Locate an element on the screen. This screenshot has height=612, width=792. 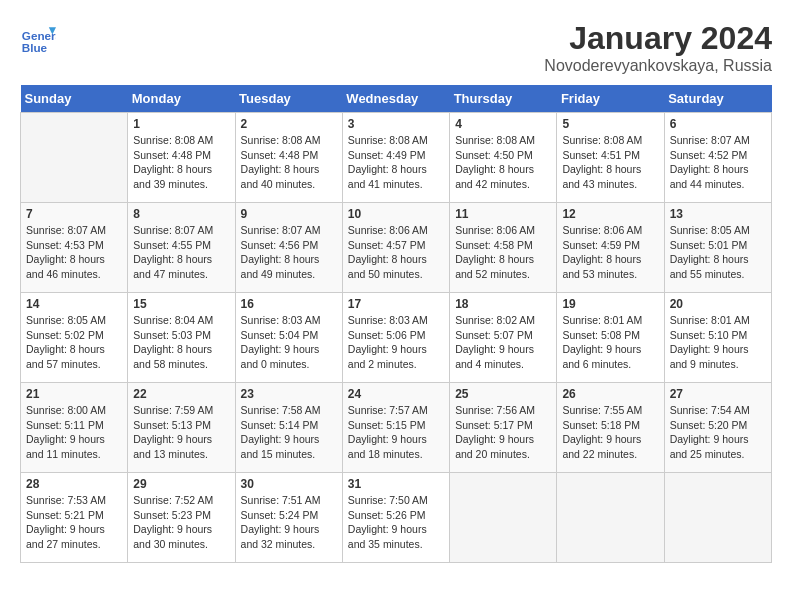
calendar-week-row: 7 Sunrise: 8:07 AM Sunset: 4:53 PM Dayli… is located at coordinates (396, 248).